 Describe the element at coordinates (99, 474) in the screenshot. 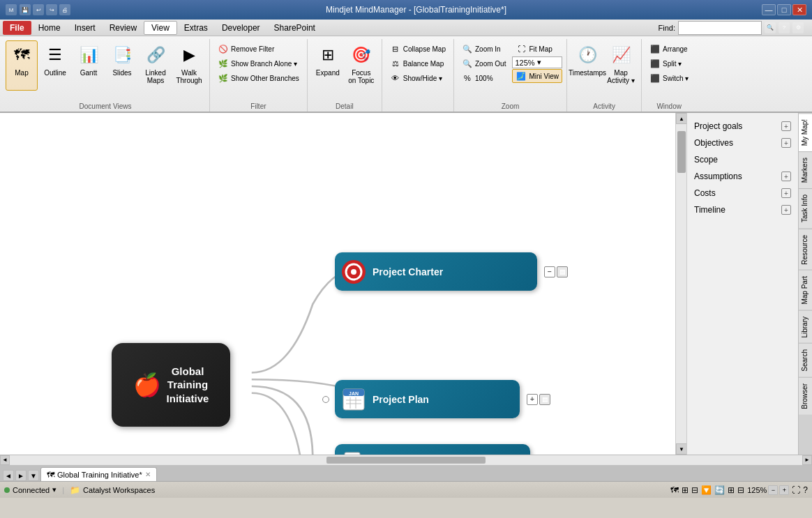

I see `tab-global-training: 🗺 Global Training Initiative* ✕` at that location.